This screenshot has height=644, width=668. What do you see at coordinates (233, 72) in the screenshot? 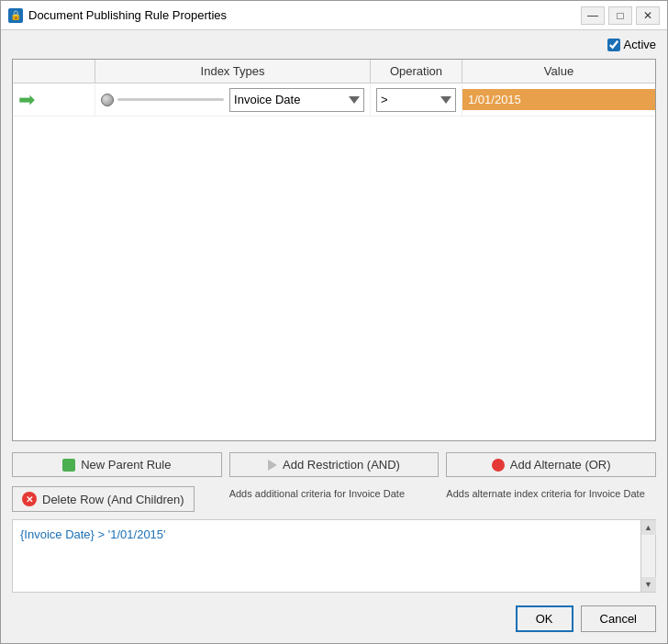
I see `col-header-index-types: Index Types` at bounding box center [233, 72].